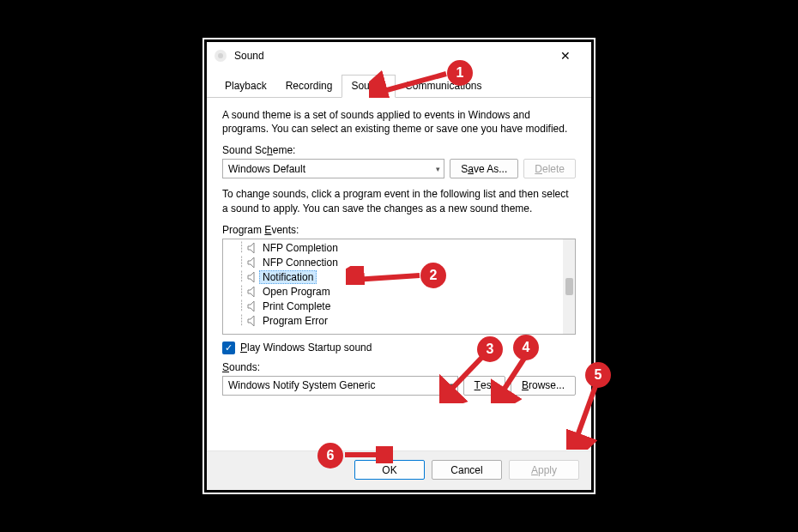 This screenshot has height=532, width=798. What do you see at coordinates (300, 248) in the screenshot?
I see `event-label: NFP Completion` at bounding box center [300, 248].